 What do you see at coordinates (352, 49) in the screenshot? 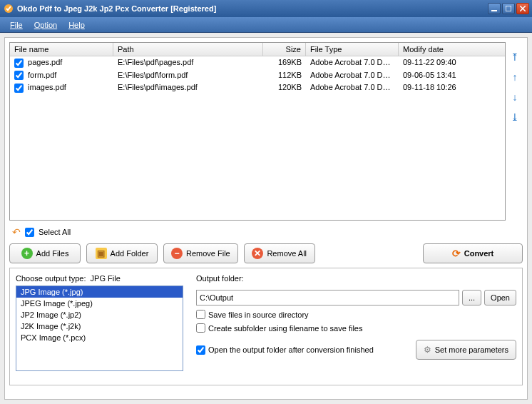
I see `col-header-type: File Type` at bounding box center [352, 49].